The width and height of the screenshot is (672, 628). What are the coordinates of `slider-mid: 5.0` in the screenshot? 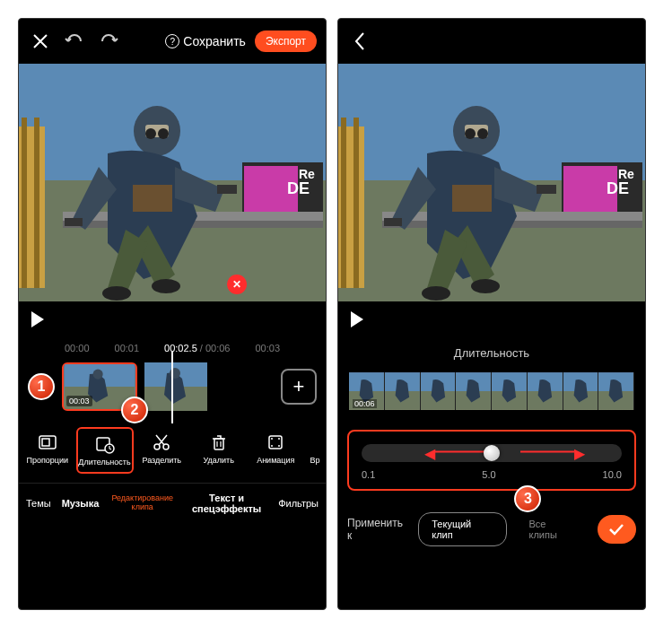 It's located at (488, 475).